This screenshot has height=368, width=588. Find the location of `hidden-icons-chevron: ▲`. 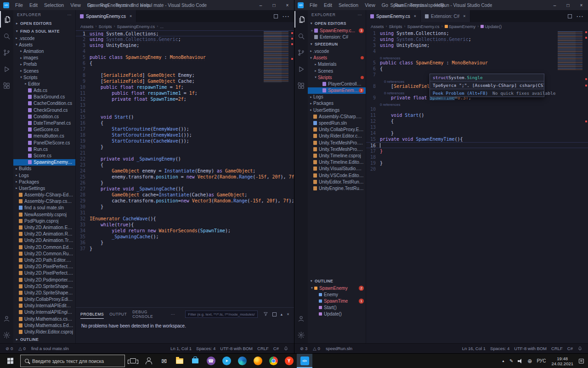

hidden-icons-chevron: ▲ is located at coordinates (503, 361).